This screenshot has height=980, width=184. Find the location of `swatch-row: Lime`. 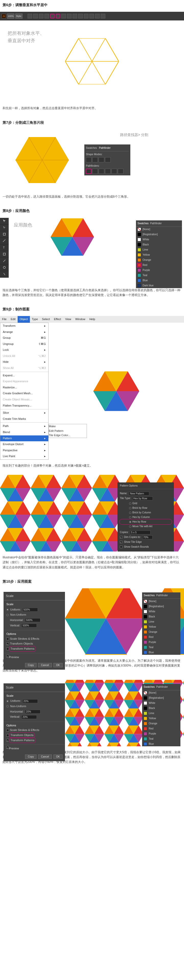

swatch-row: Lime is located at coordinates (161, 622).